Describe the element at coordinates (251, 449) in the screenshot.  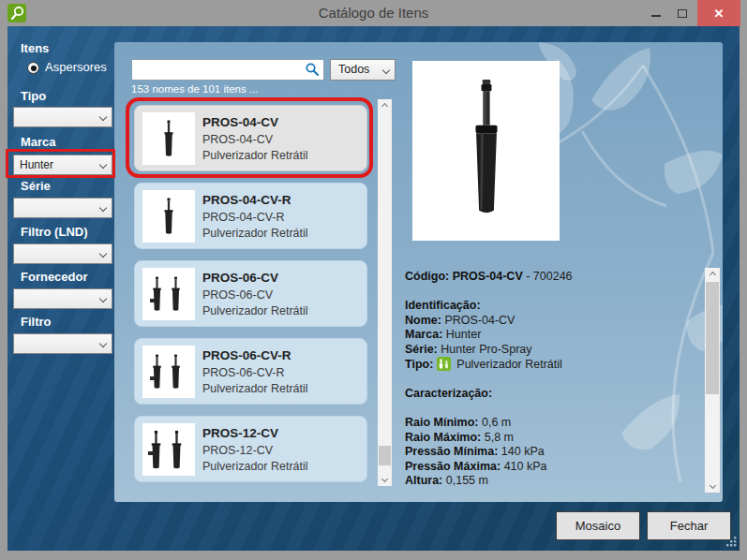
I see `list-item-pros-12-cv: PROS-12-CV PROS-12-CV Pulverizador Retrá…` at that location.